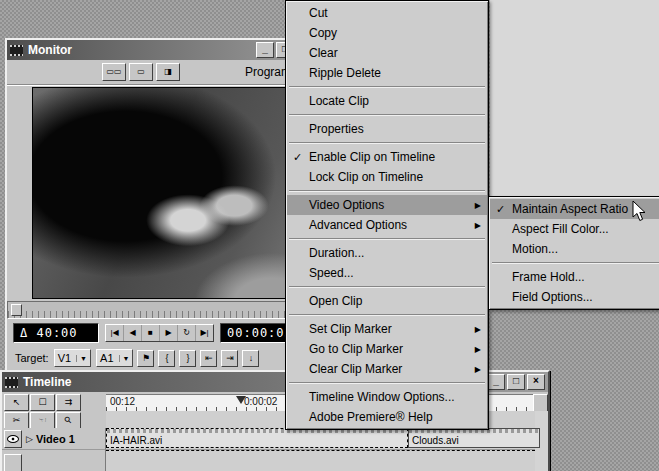 The image size is (659, 471). What do you see at coordinates (387, 273) in the screenshot?
I see `menu-item-speed: Speed...` at bounding box center [387, 273].